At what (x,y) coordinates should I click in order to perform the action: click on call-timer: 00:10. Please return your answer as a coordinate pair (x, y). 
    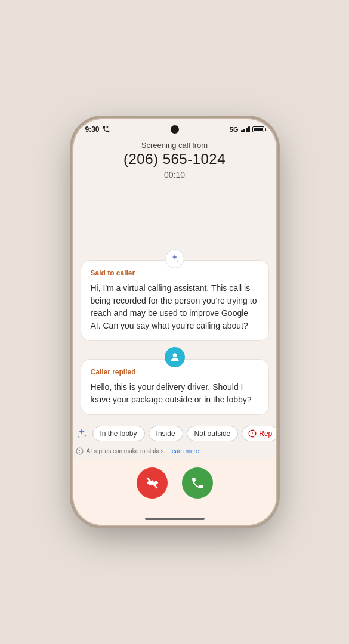
    Looking at the image, I should click on (175, 175).